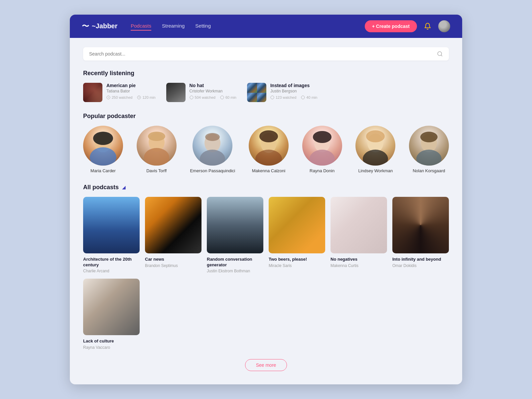 This screenshot has height=399, width=532. What do you see at coordinates (266, 26) in the screenshot?
I see `navbar: 〜 ~Jabber Podcasts Streaming Setting + C…` at bounding box center [266, 26].